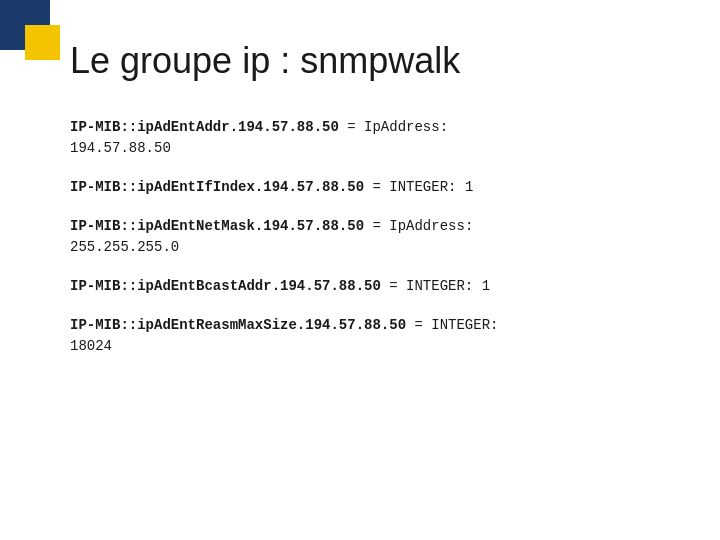 This screenshot has width=720, height=540. What do you see at coordinates (217, 187) in the screenshot?
I see `entry-2-bold: IP-MIB::ipAdEntIfIndex.194.57.88.50` at bounding box center [217, 187].